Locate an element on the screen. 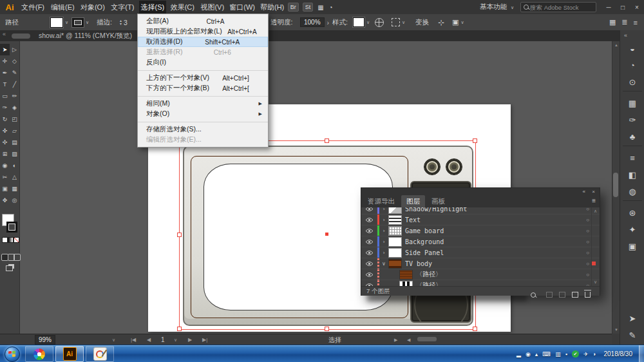 Image resolution: width=644 pixels, height=362 pixels. layer-name: Background is located at coordinates (496, 242).